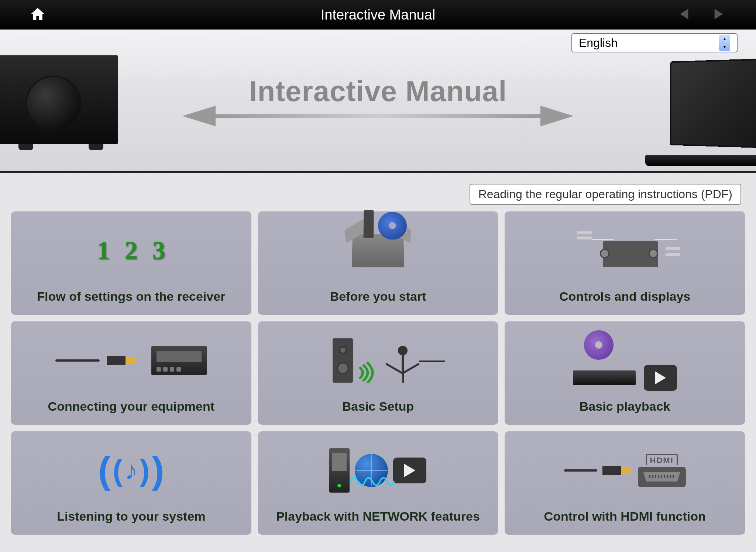 This screenshot has width=756, height=552. Describe the element at coordinates (378, 263) in the screenshot. I see `card-before-you-start: Before you start` at that location.